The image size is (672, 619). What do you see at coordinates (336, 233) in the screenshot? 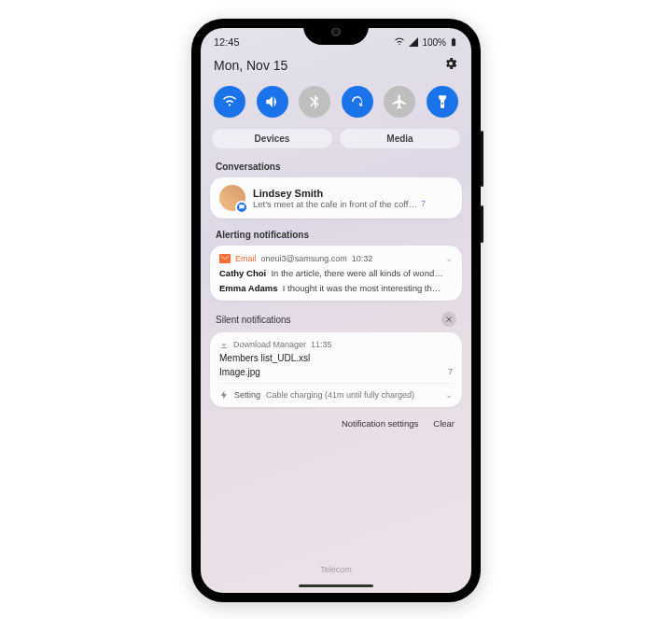
I see `alerting-header: Alerting notifications` at bounding box center [336, 233].